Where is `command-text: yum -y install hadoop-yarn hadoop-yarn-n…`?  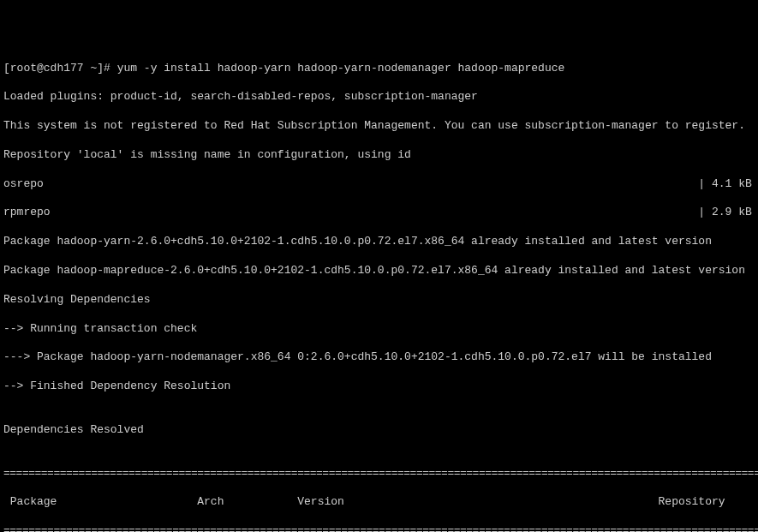
command-text: yum -y install hadoop-yarn hadoop-yarn-n… is located at coordinates (341, 69).